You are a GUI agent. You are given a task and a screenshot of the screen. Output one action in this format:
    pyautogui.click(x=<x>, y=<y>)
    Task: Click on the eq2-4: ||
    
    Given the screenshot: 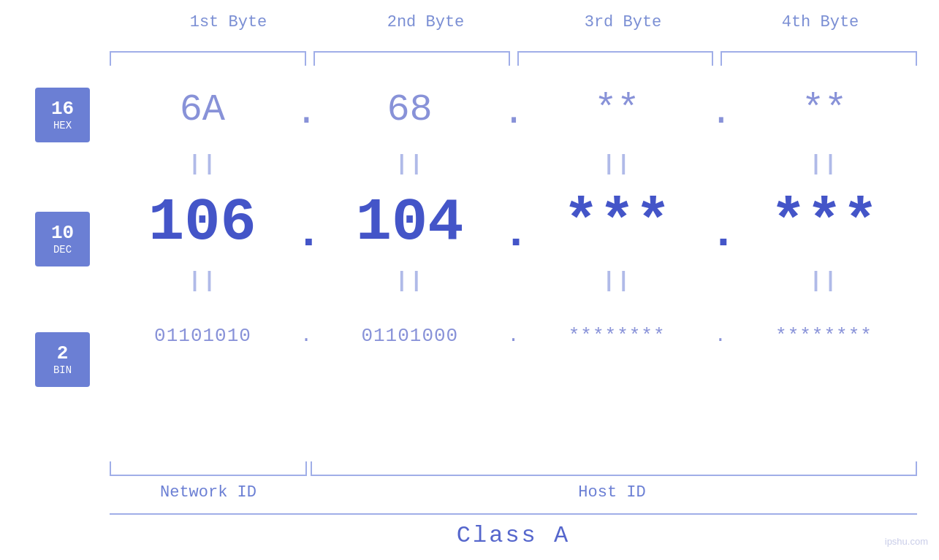 What is the action you would take?
    pyautogui.click(x=824, y=281)
    